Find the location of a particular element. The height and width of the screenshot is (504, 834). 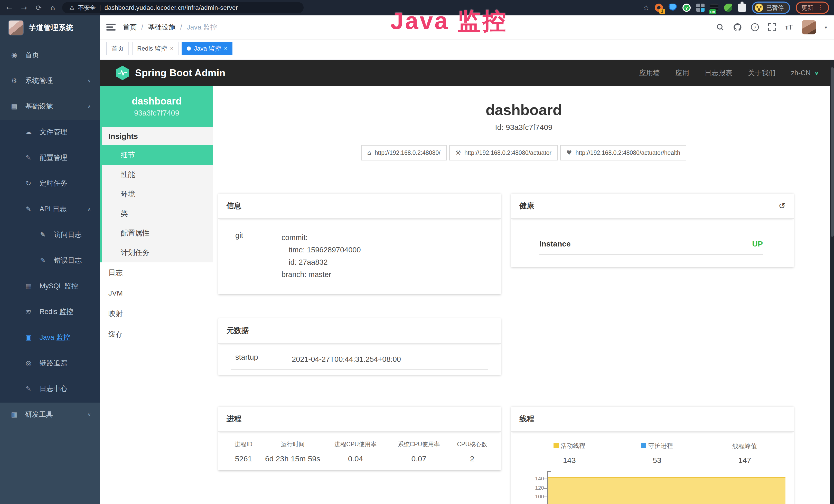

user-avatar is located at coordinates (809, 27).